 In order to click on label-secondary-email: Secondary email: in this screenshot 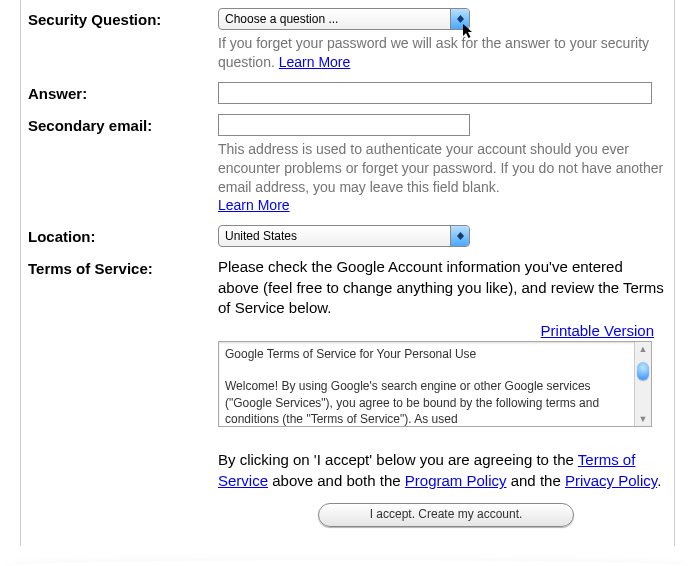, I will do `click(121, 124)`.